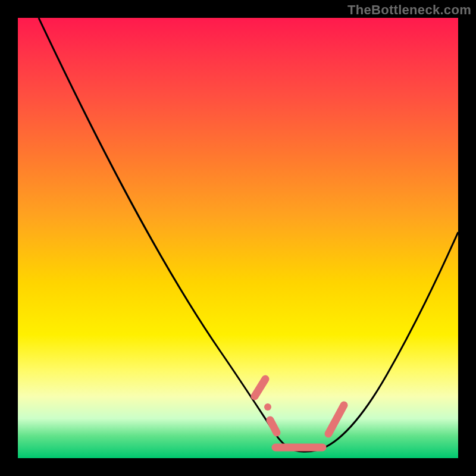 The image size is (476, 476). What do you see at coordinates (268, 407) in the screenshot?
I see `marker-left-dot` at bounding box center [268, 407].